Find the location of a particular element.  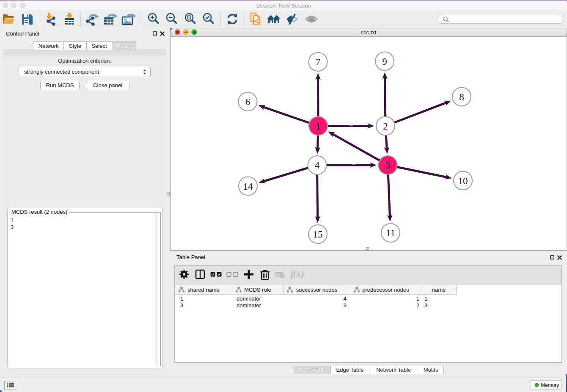

svg-text: 14 is located at coordinates (248, 186).